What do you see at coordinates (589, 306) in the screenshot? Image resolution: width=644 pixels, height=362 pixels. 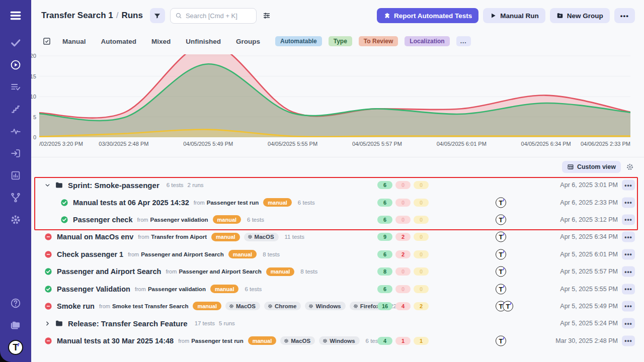 I see `run-date: Apr 5, 2025 5:49 PM` at bounding box center [589, 306].